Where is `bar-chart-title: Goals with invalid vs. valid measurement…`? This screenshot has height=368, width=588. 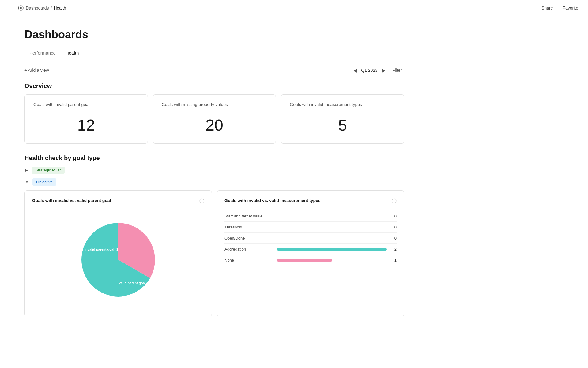 bar-chart-title: Goals with invalid vs. valid measurement… is located at coordinates (273, 201).